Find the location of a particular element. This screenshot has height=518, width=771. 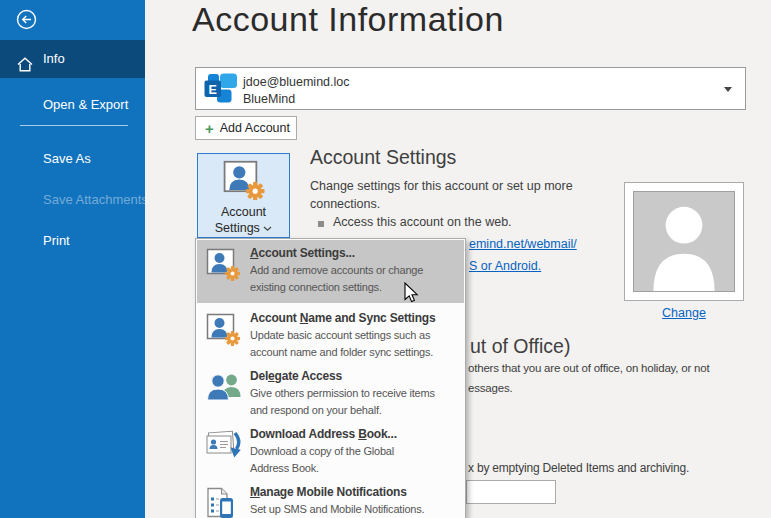

sidebar-item-save-as: Save As is located at coordinates (72, 159).